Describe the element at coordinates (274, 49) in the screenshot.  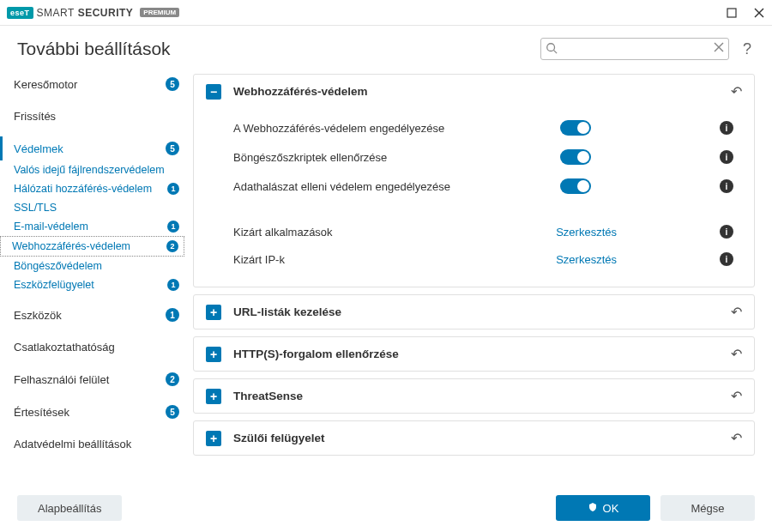
I see `page-title: További beállítások` at that location.